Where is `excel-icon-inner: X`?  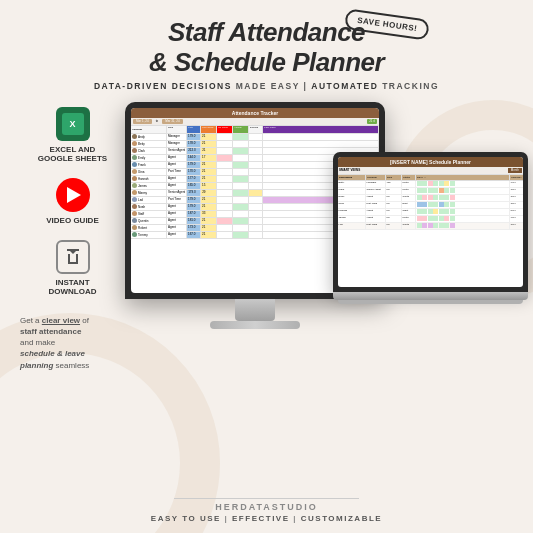
excel-icon-inner: X is located at coordinates (73, 124).